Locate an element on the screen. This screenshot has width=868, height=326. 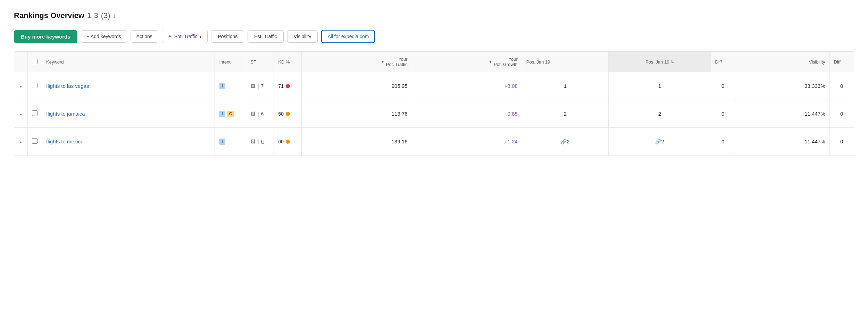
col-intent-label: Intent is located at coordinates (225, 62).